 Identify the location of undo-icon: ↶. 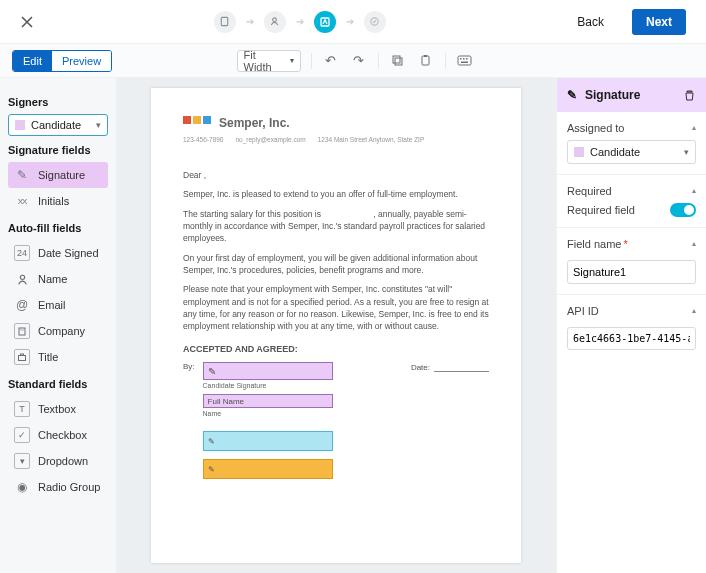
(331, 61).